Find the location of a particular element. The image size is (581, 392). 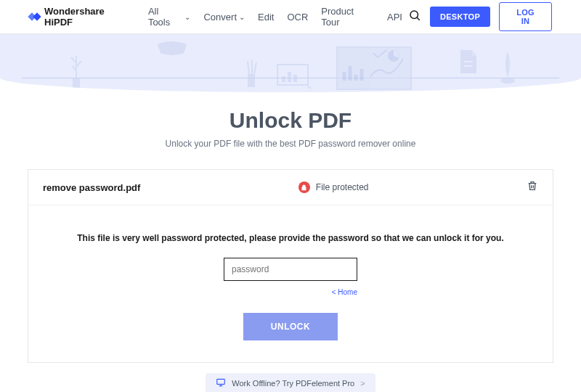

quill-icon is located at coordinates (508, 67).